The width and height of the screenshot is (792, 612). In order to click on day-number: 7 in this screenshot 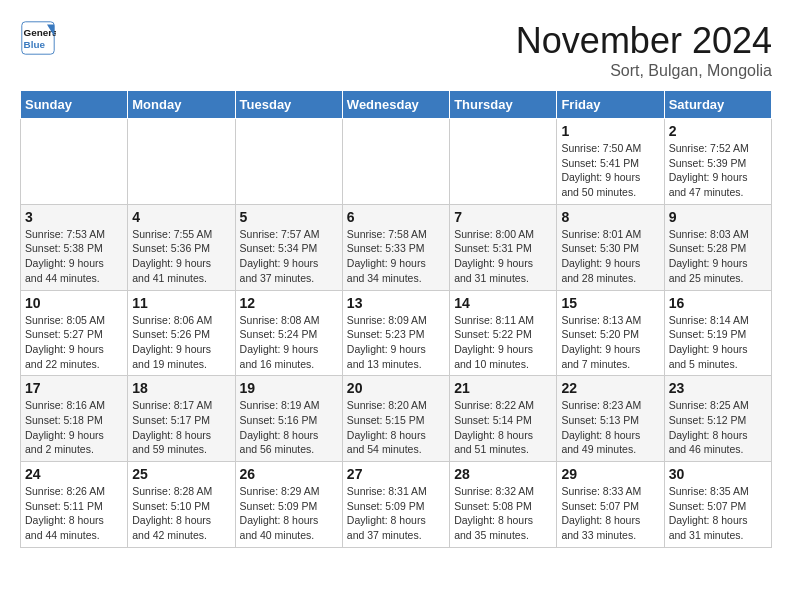, I will do `click(503, 217)`.